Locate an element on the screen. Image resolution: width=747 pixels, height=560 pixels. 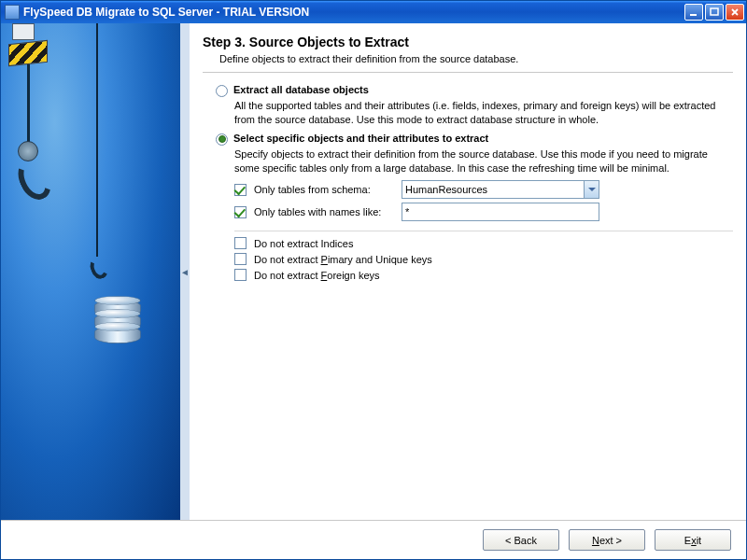
db-stack-small-icon is located at coordinates (118, 324).